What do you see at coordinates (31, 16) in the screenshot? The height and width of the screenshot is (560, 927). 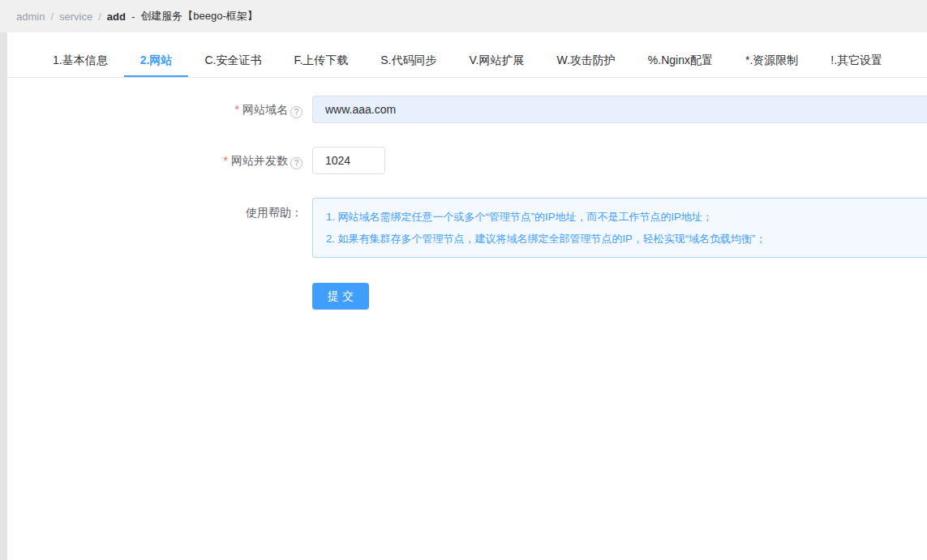 I see `breadcrumb-item-admin: admin` at bounding box center [31, 16].